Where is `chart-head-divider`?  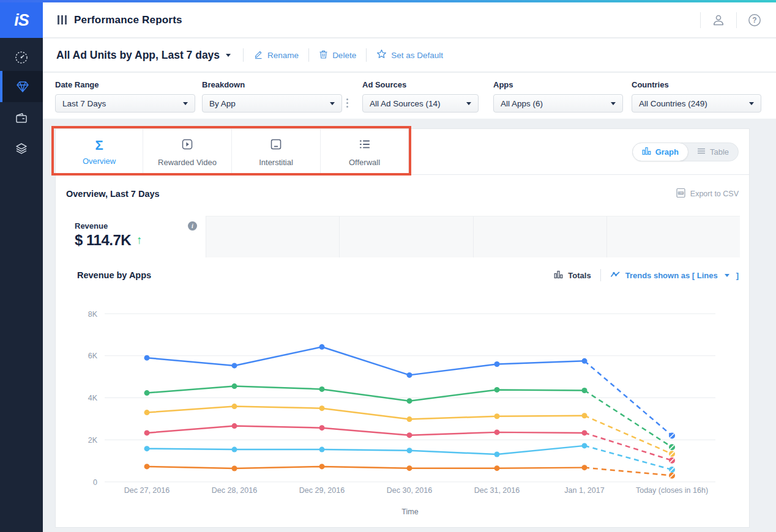
chart-head-divider is located at coordinates (601, 275).